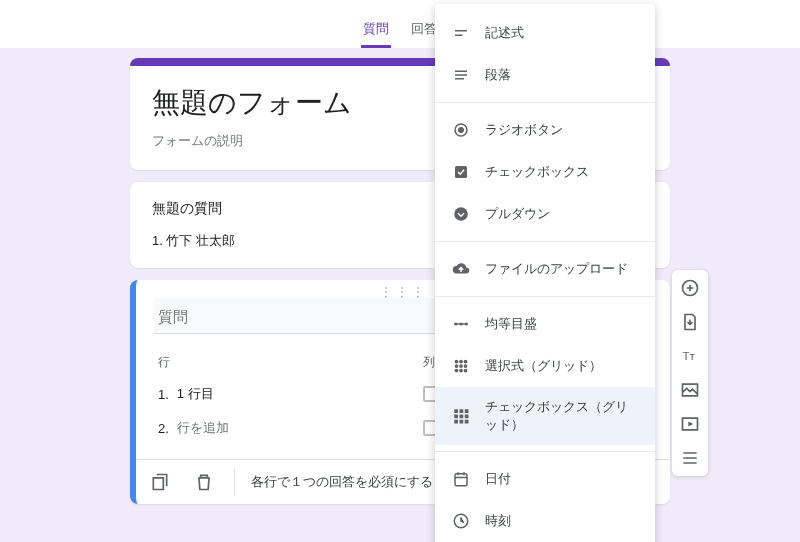  I want to click on grid-checkbox-icon, so click(461, 416).